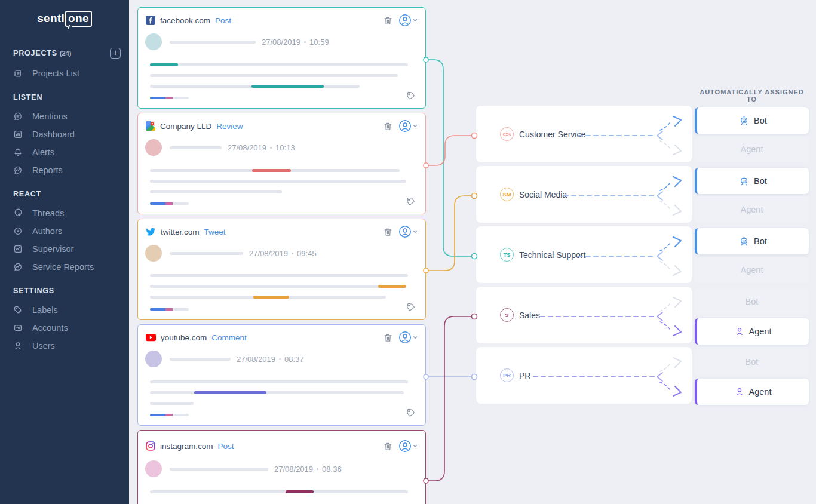  Describe the element at coordinates (507, 134) in the screenshot. I see `category-badge: CS` at that location.